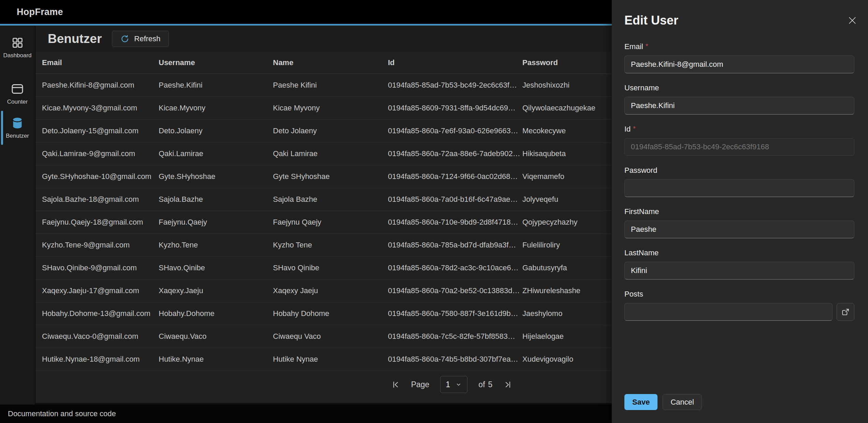 This screenshot has height=423, width=868. What do you see at coordinates (739, 264) in the screenshot?
I see `field-lastname: LastName` at bounding box center [739, 264].